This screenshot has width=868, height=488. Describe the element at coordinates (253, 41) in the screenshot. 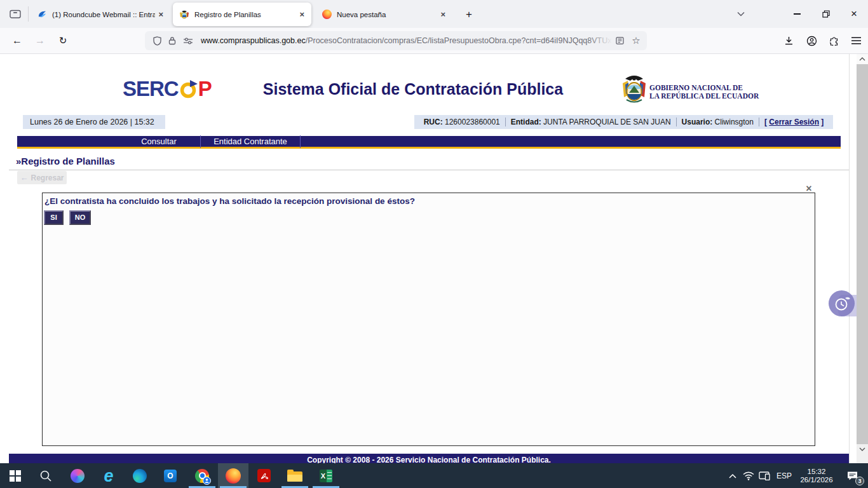

I see `url-domain: www.compraspublicas.gob.ec` at that location.